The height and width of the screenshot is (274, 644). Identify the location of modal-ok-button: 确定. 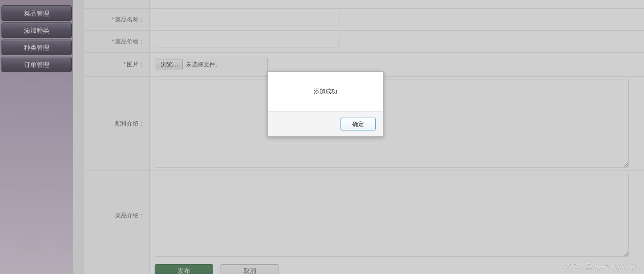
(358, 124).